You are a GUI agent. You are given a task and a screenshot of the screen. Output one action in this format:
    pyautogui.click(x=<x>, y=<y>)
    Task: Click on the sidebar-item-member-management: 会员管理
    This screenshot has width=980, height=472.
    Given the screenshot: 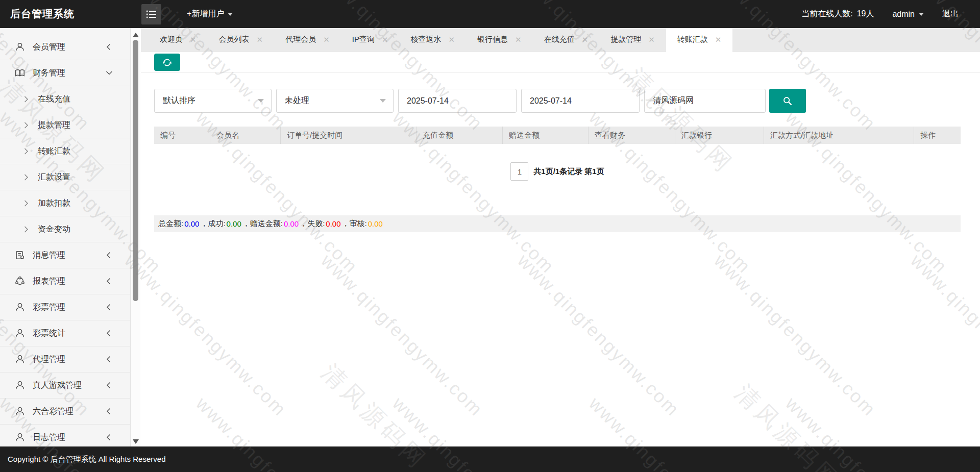 What is the action you would take?
    pyautogui.click(x=65, y=47)
    